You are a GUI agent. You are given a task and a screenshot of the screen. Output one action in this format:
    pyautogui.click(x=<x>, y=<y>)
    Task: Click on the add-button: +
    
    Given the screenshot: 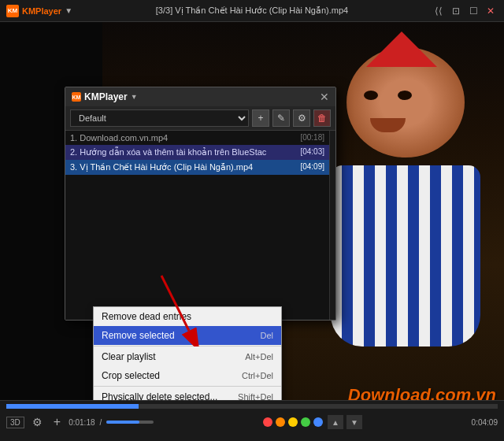 What is the action you would take?
    pyautogui.click(x=57, y=422)
    